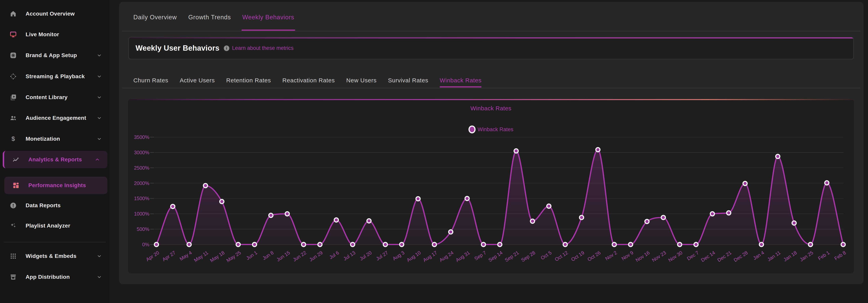 Image resolution: width=868 pixels, height=303 pixels. I want to click on tab-growth-trends: Growth Trends, so click(210, 18).